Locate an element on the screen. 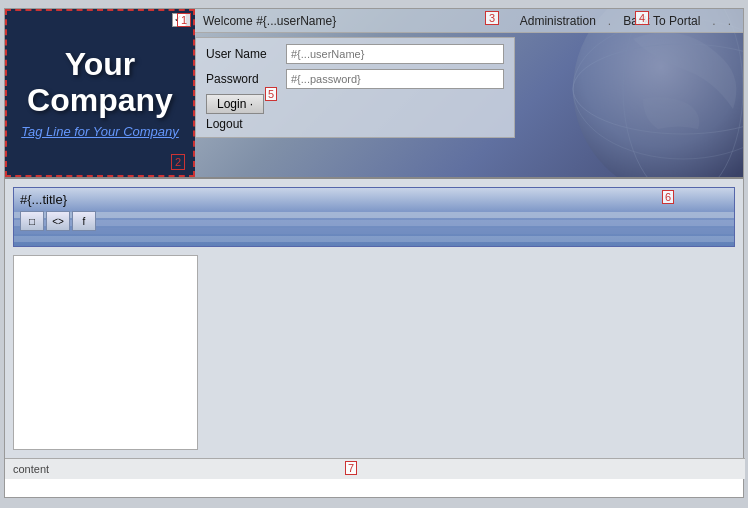 The height and width of the screenshot is (508, 748). tb-btn-3: f is located at coordinates (84, 221).